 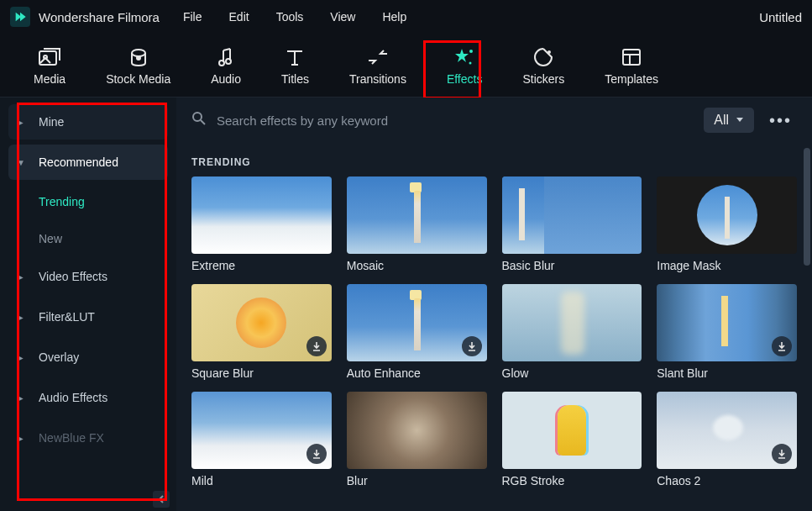 I want to click on templates-icon, so click(x=631, y=57).